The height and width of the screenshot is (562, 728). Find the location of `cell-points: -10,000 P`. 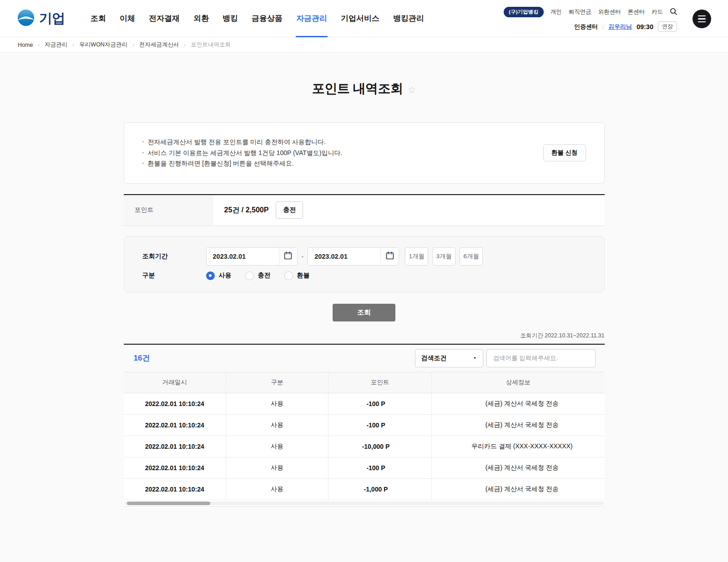

cell-points: -10,000 P is located at coordinates (380, 447).